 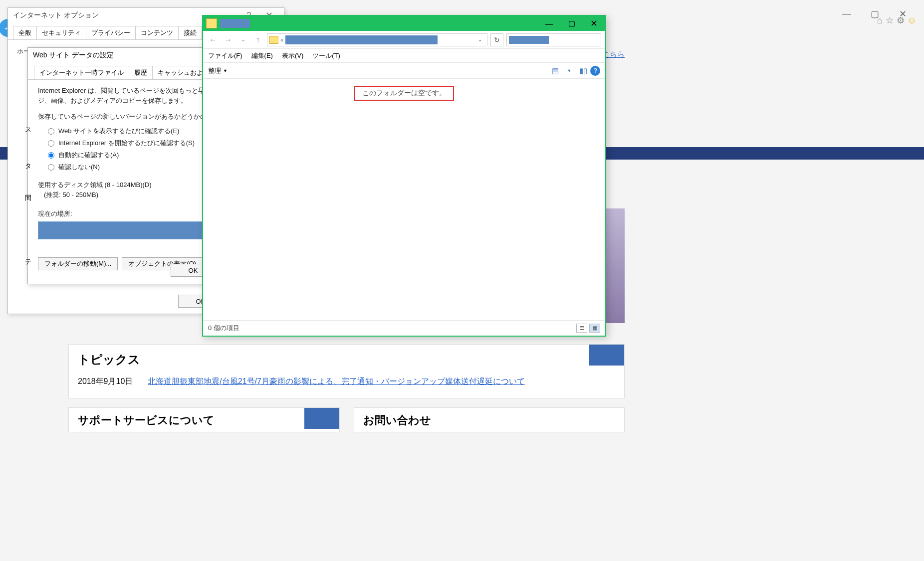 I want to click on chevron-down-icon: ▼, so click(x=226, y=71).